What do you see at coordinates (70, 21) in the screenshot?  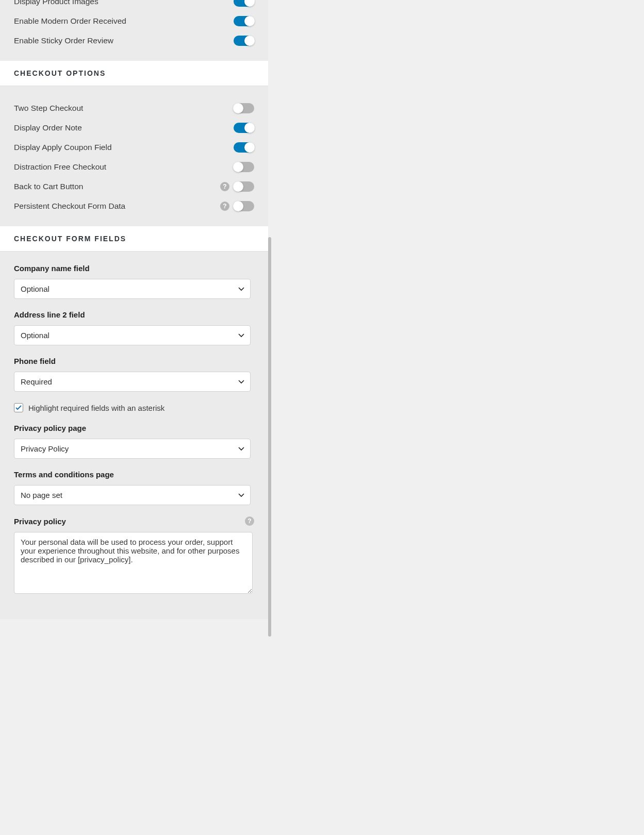 I see `toggle-label: Enable Modern Order Received` at bounding box center [70, 21].